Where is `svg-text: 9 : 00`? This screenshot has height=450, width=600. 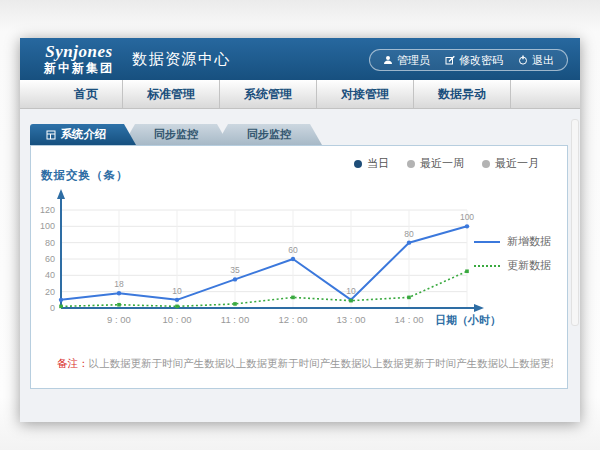
svg-text: 9 : 00 is located at coordinates (119, 320).